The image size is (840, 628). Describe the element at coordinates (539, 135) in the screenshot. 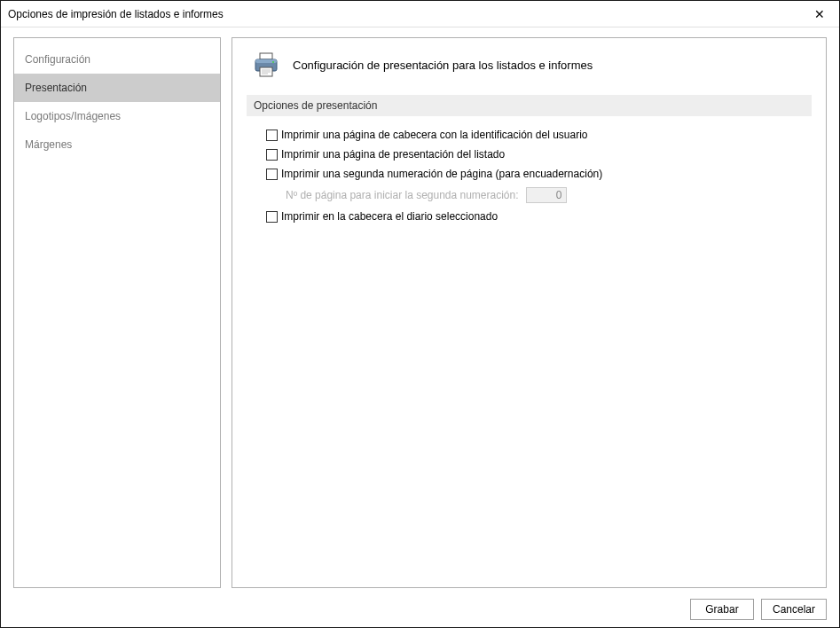

I see `option-print-cover-page: Imprimir una página de cabecera con la i…` at that location.